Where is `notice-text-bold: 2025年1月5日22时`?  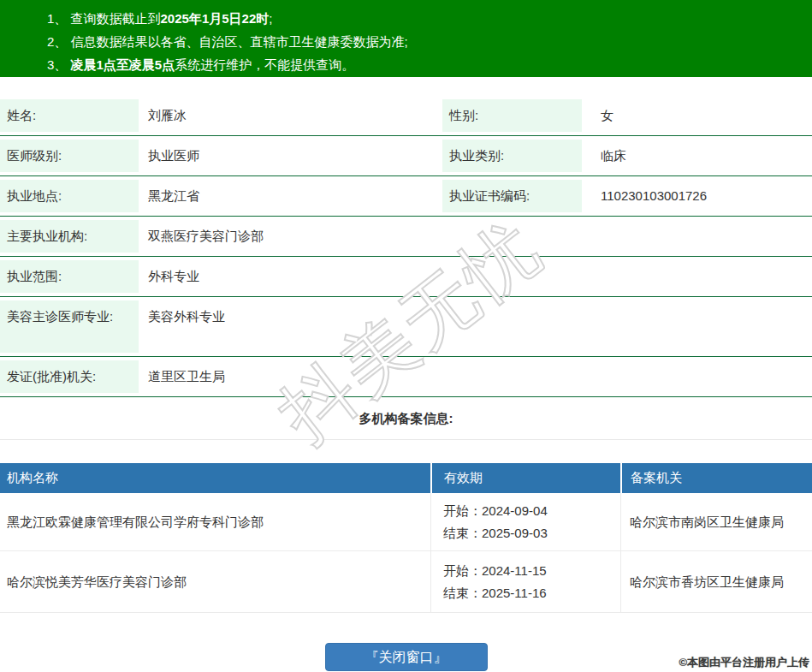 notice-text-bold: 2025年1月5日22时 is located at coordinates (216, 19).